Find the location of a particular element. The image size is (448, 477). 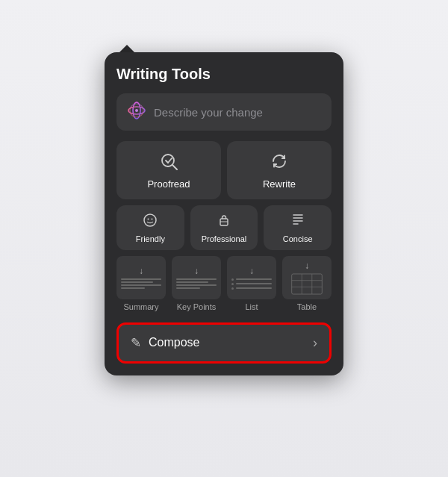

describe-change-input: Describe your change is located at coordinates (224, 112).